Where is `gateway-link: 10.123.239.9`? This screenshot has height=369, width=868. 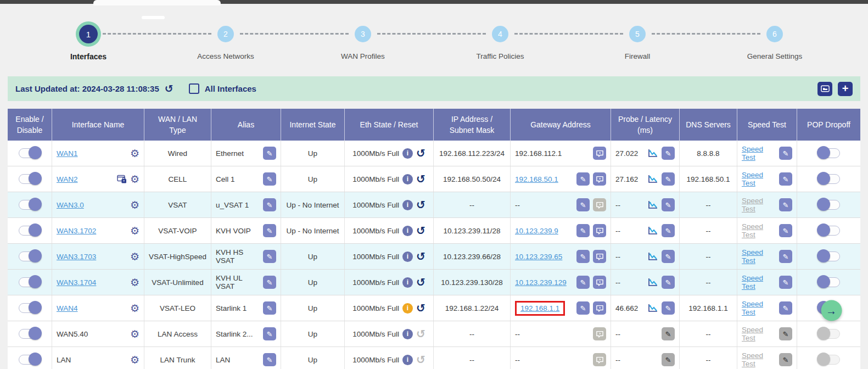 gateway-link: 10.123.239.9 is located at coordinates (537, 231).